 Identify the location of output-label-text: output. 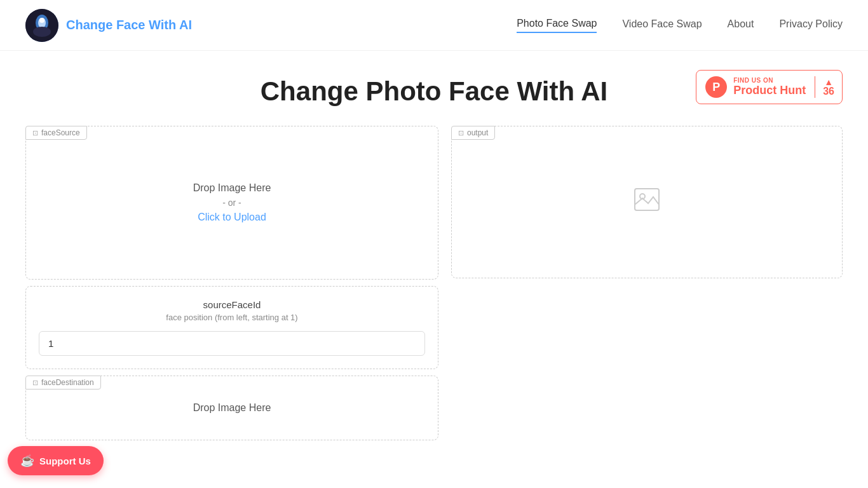
(478, 133).